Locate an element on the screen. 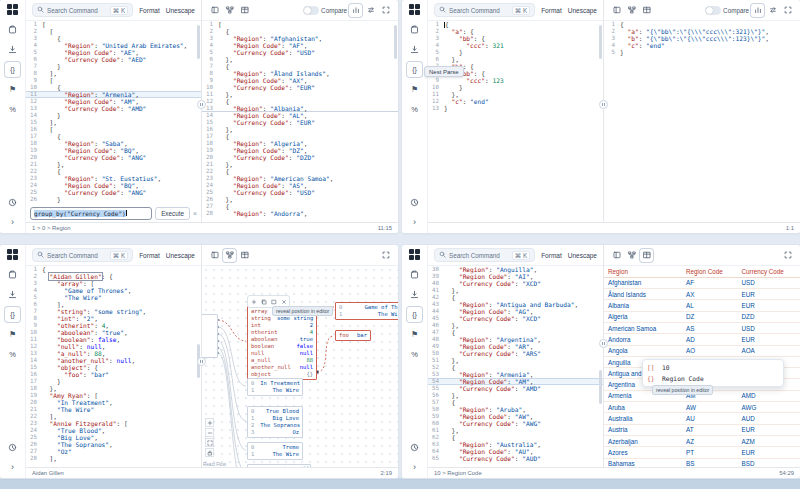 This screenshot has width=800, height=489. close-button is located at coordinates (284, 302).